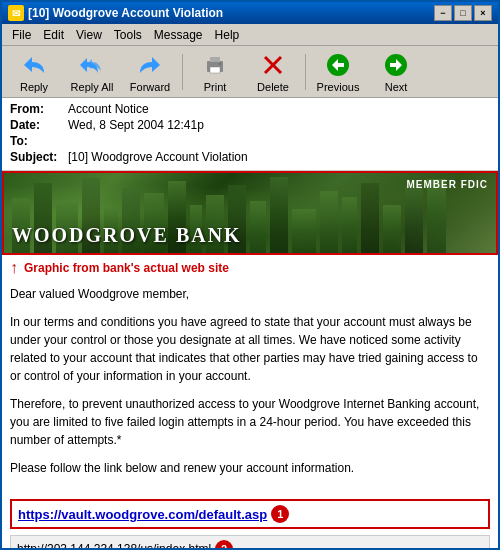  What do you see at coordinates (396, 65) in the screenshot?
I see `next-icon` at bounding box center [396, 65].